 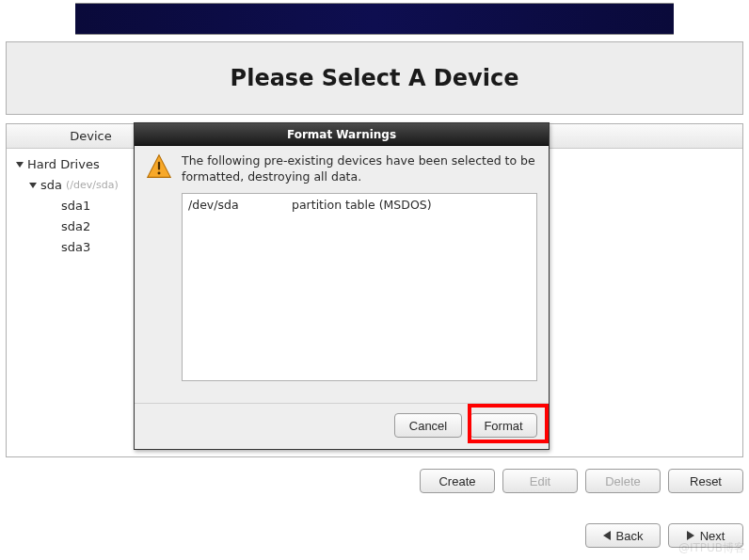 What do you see at coordinates (457, 481) in the screenshot?
I see `create-button: Create` at bounding box center [457, 481].